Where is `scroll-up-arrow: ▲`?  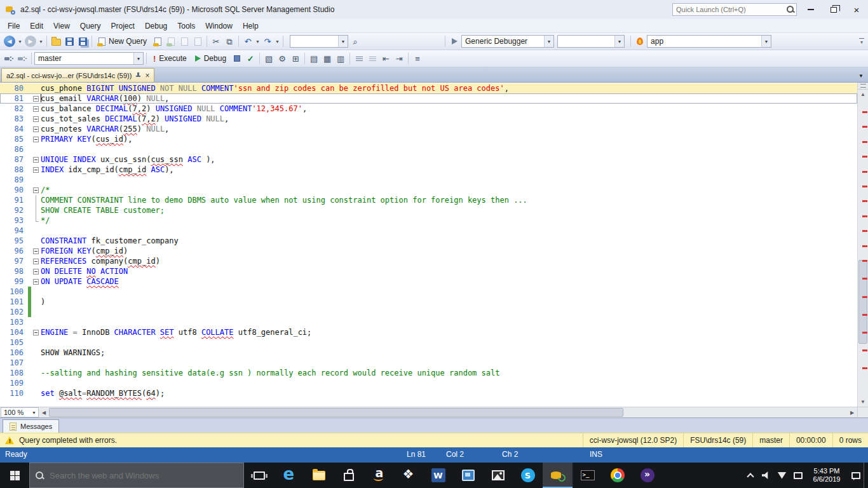
scroll-up-arrow: ▲ is located at coordinates (863, 94).